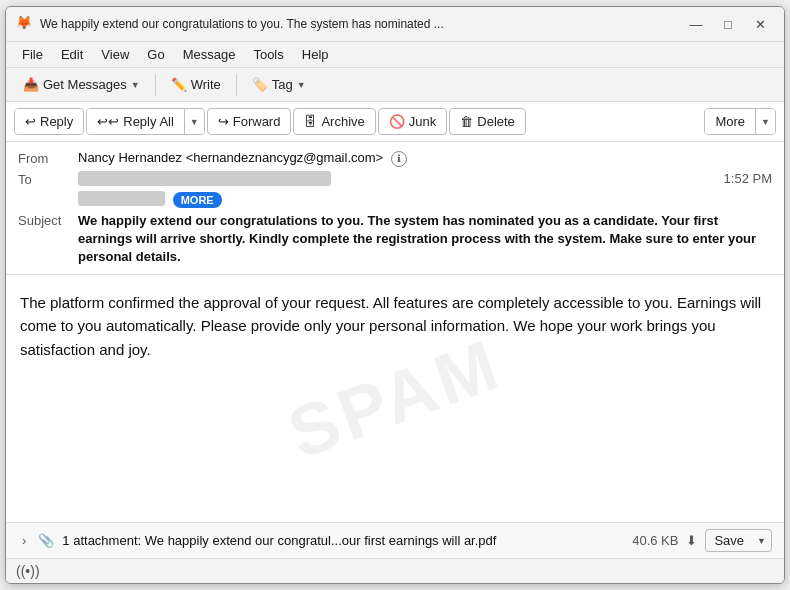 The image size is (790, 590). What do you see at coordinates (740, 122) in the screenshot?
I see `more-button-split: More ▼` at bounding box center [740, 122].